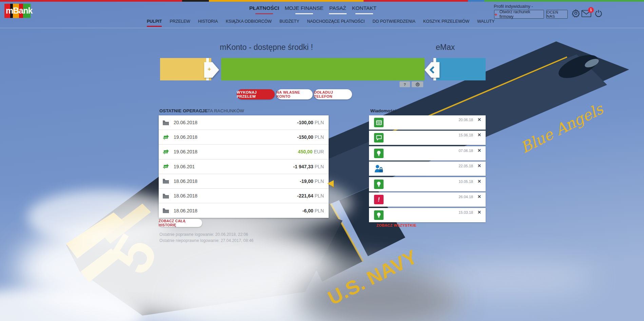  What do you see at coordinates (427, 200) in the screenshot?
I see `message-row: ! 26.04.18 ✕` at bounding box center [427, 200].